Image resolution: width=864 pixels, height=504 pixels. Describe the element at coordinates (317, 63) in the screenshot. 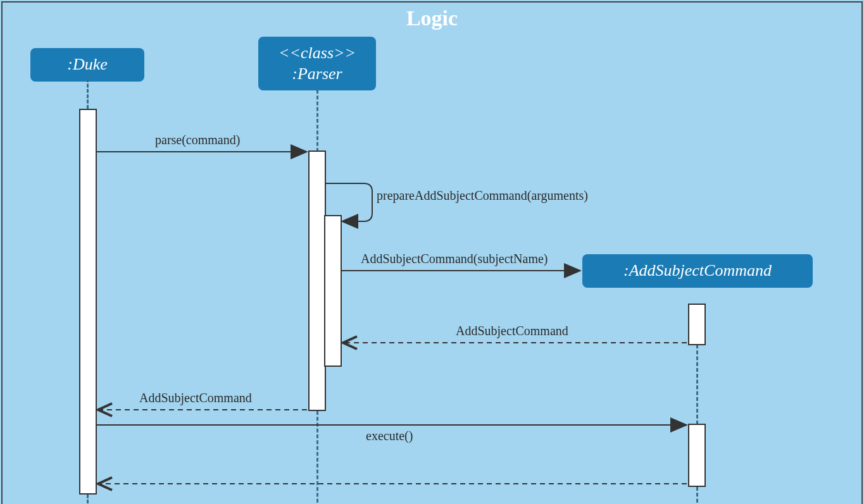

I see `participant-parser: <<class>> :Parser` at that location.